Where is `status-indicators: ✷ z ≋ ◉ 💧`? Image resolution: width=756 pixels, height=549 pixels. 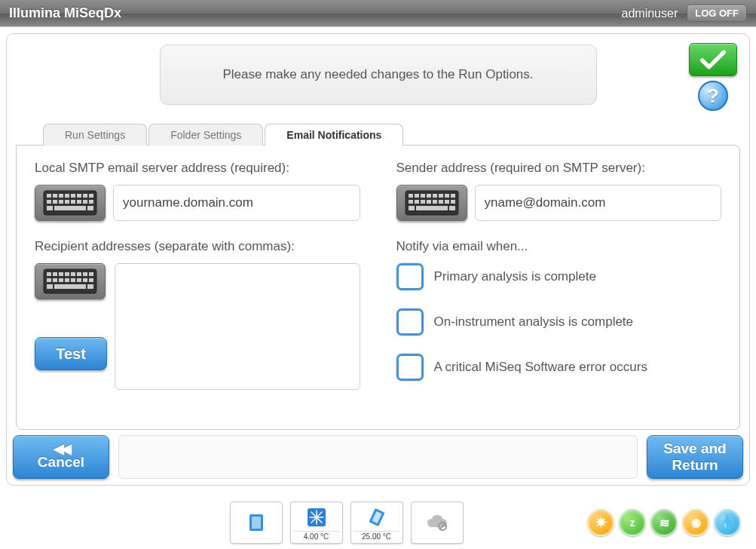
status-indicators: ✷ z ≋ ◉ 💧 is located at coordinates (664, 523).